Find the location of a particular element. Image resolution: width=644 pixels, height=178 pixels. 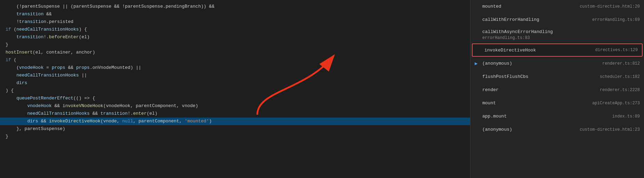

code-line: vnodeHook && invokeVNodeHook(vnodeHook, … is located at coordinates (235, 106).